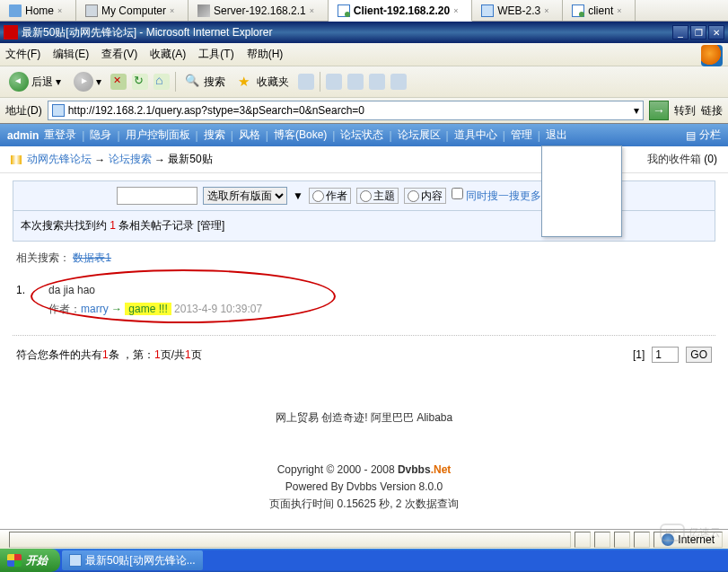 Image resolution: width=728 pixels, height=572 pixels. What do you see at coordinates (582, 224) in the screenshot?
I see `dd-recycle: 回收站` at bounding box center [582, 224].